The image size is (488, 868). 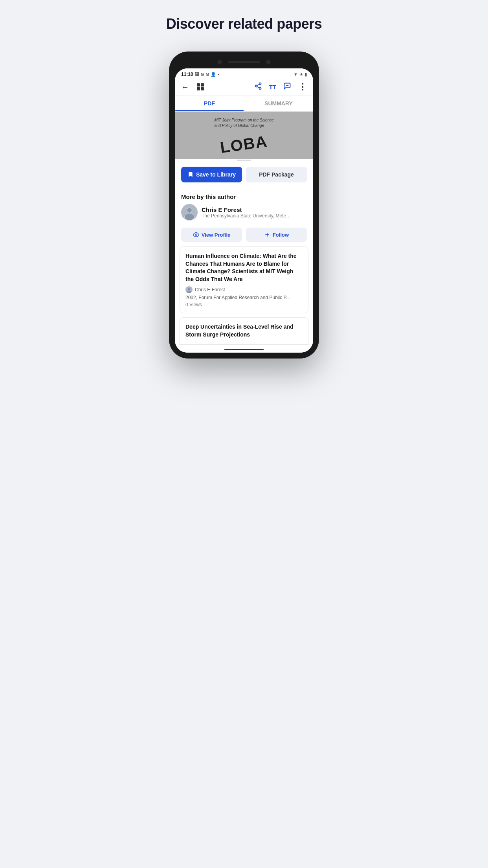 I want to click on photo-status-icon: 🖼, so click(x=197, y=74).